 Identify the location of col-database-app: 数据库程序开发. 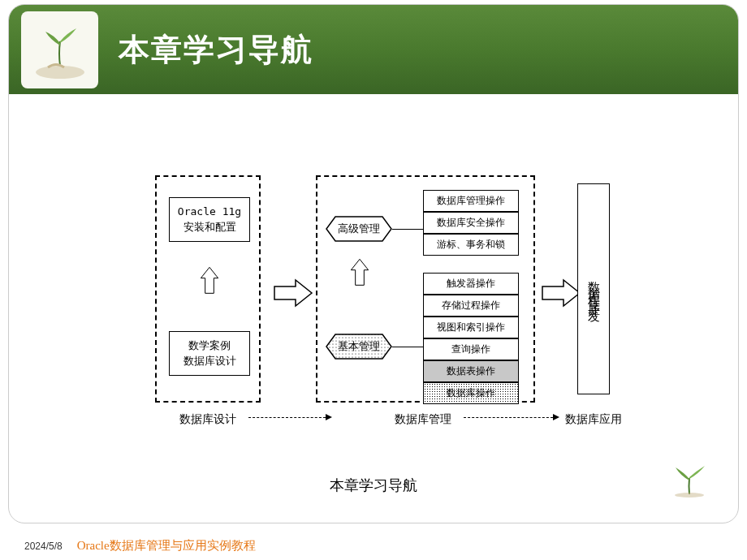
(594, 289).